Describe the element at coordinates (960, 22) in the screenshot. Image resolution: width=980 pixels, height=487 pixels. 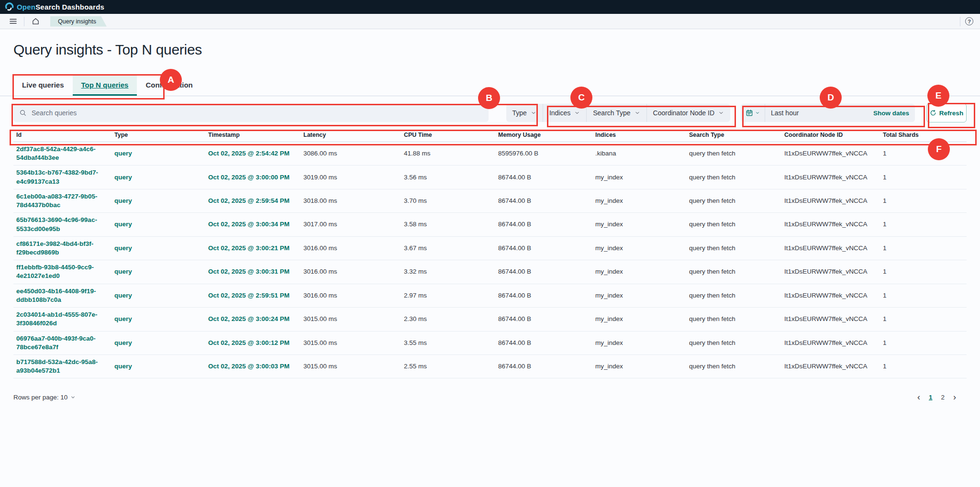
I see `divider` at that location.